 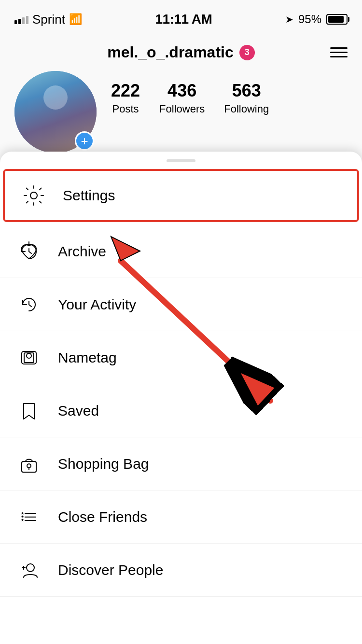 I want to click on username: mel._o_.dramatic, so click(x=170, y=52).